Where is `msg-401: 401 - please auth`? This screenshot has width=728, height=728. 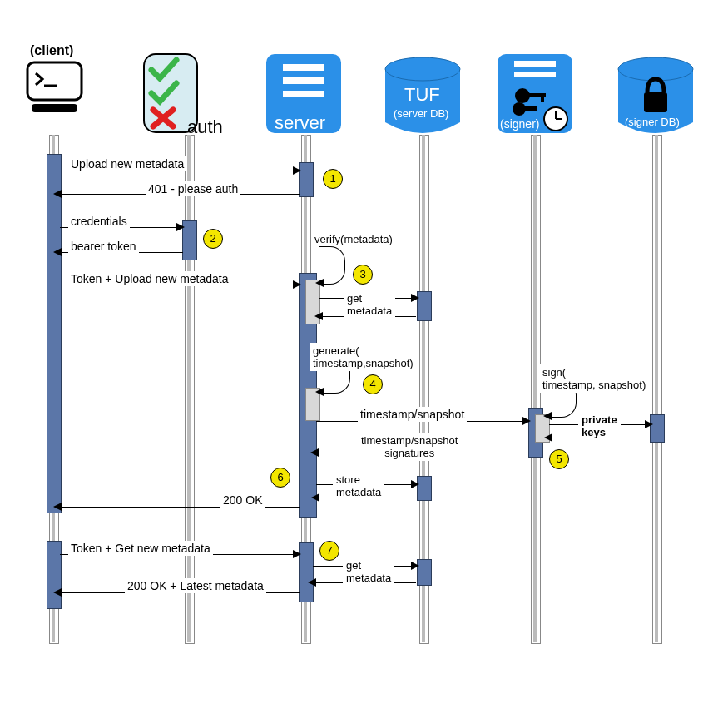
msg-401: 401 - please auth is located at coordinates (193, 189).